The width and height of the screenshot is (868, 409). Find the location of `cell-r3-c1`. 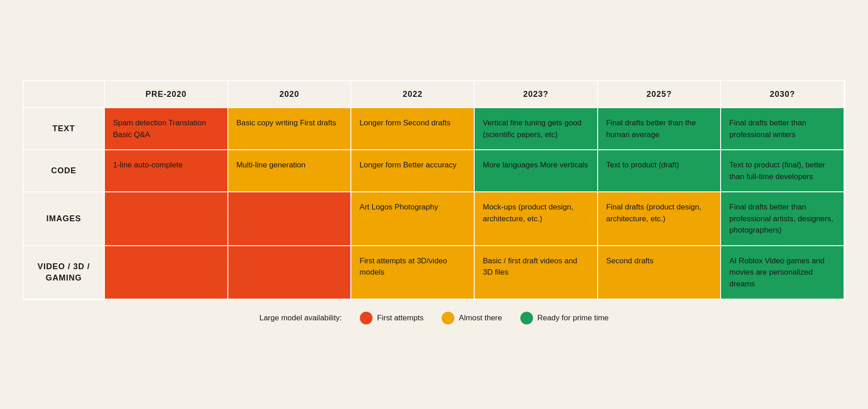

cell-r3-c1 is located at coordinates (290, 273).